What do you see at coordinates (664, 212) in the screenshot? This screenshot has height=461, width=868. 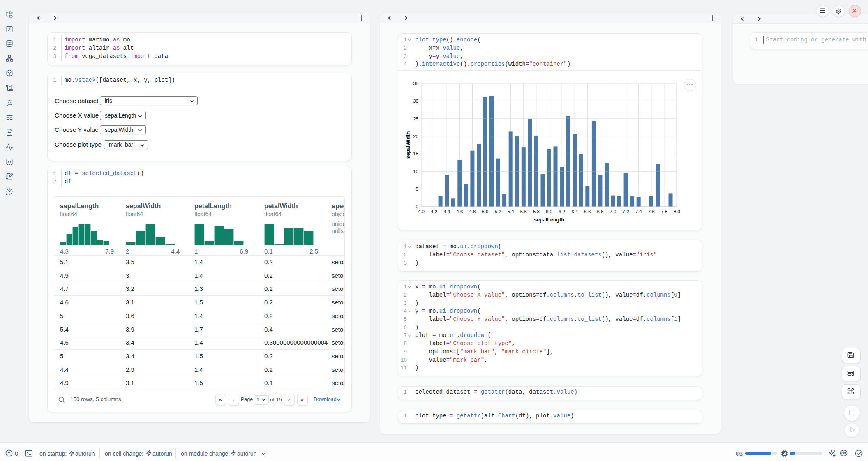 I see `svg-text: 7.8` at bounding box center [664, 212].